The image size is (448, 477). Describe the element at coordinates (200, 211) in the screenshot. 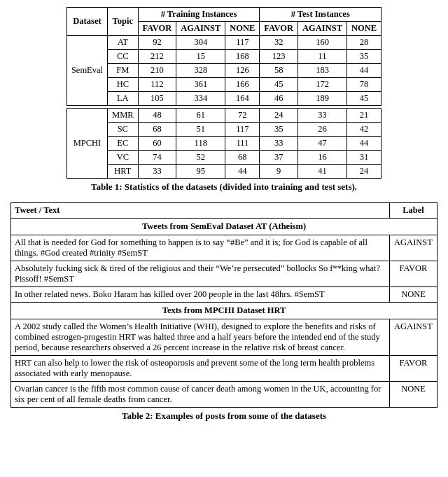

I see `text-col-header: Tweet / Text` at that location.